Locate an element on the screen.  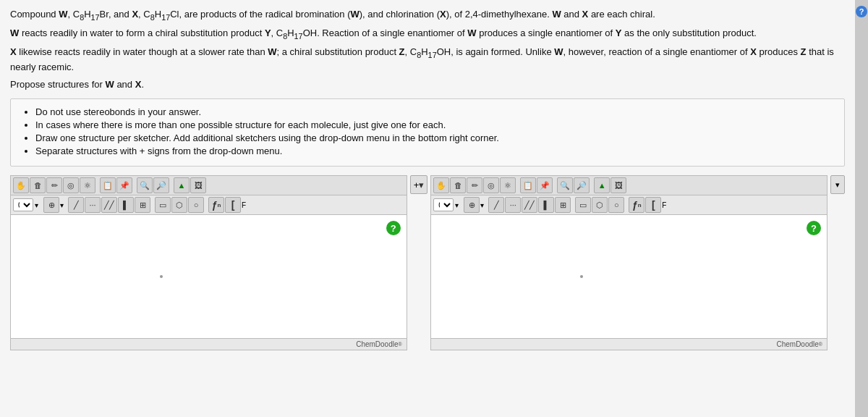
right-dropdown-wrapper: ▾ is located at coordinates (836, 186).